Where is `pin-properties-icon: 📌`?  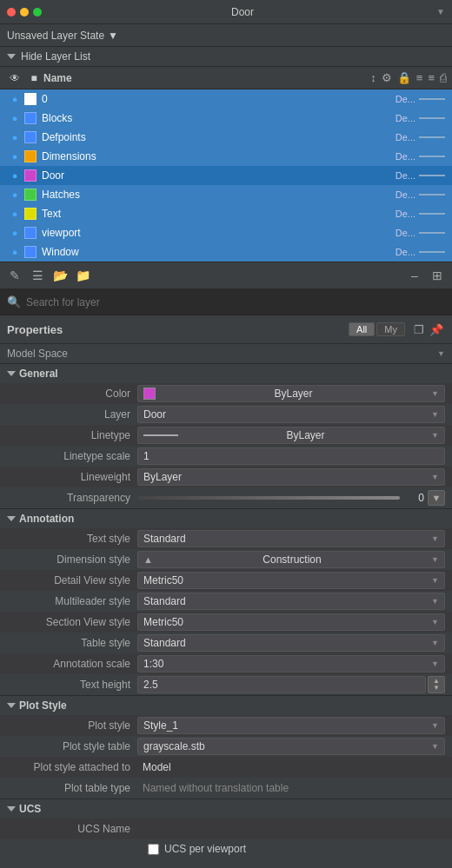 pin-properties-icon: 📌 is located at coordinates (436, 329).